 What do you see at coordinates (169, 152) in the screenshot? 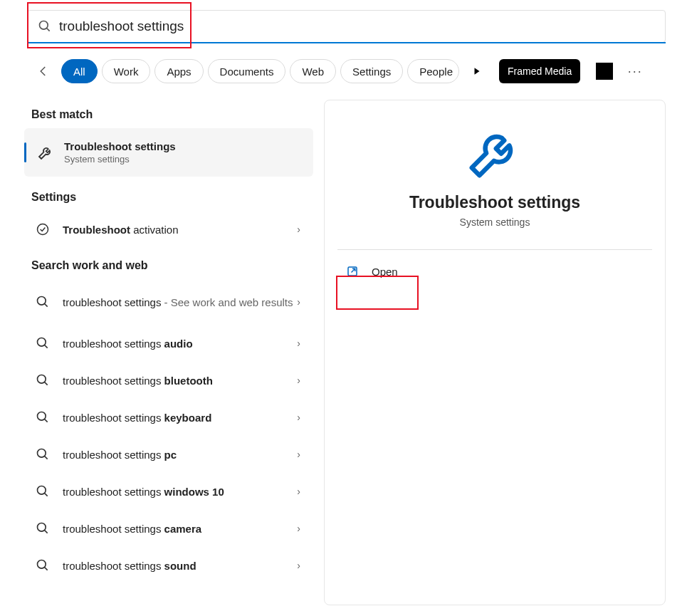
I see `best-match-result: Troubleshoot settings System settings` at bounding box center [169, 152].